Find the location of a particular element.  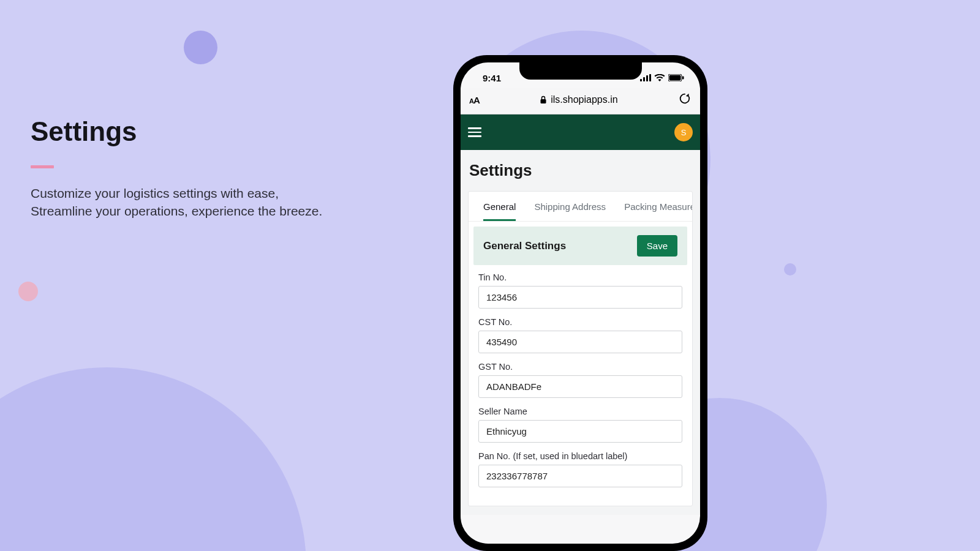

input-seller-name is located at coordinates (581, 431).